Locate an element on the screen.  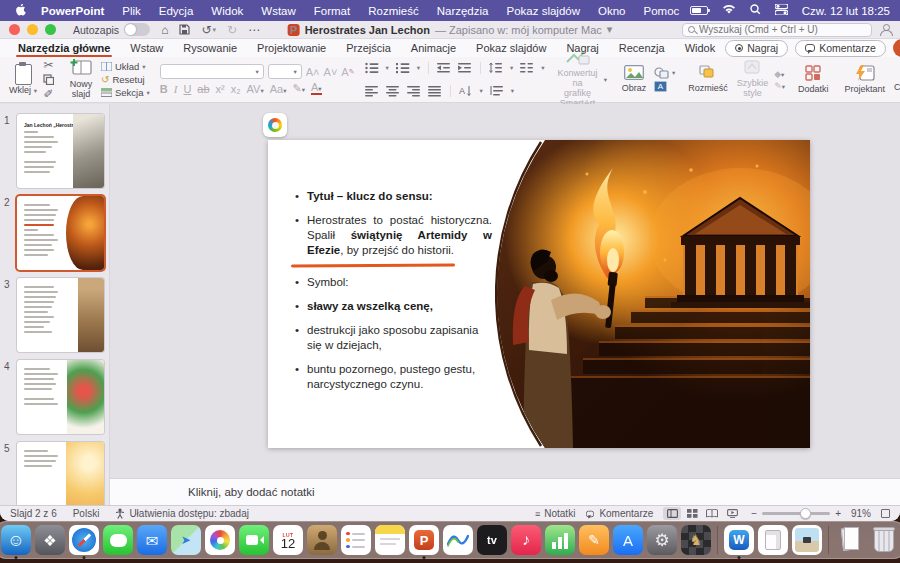
dock-icon-pages: ✎ is located at coordinates (594, 540).